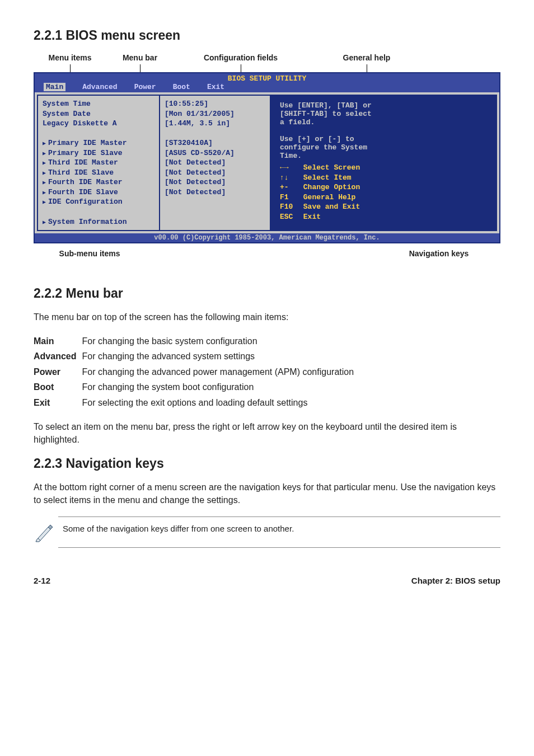 The width and height of the screenshot is (534, 756). I want to click on page-number: 2-12, so click(42, 581).